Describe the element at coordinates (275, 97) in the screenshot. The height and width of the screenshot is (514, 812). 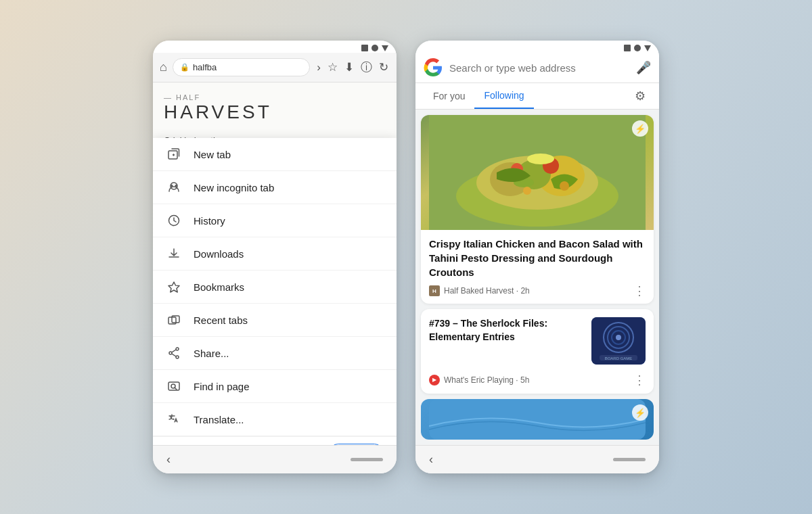
I see `page-subtitle: — HALF` at that location.